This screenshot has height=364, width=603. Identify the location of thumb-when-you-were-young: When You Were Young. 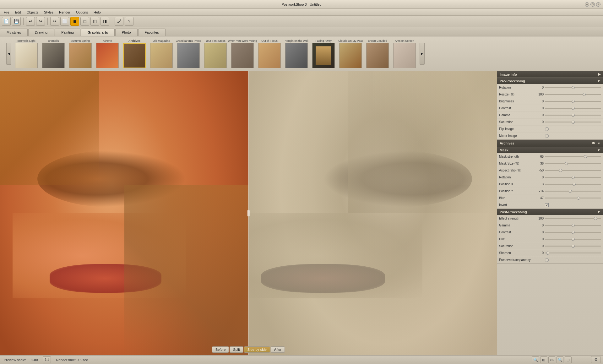
(242, 54).